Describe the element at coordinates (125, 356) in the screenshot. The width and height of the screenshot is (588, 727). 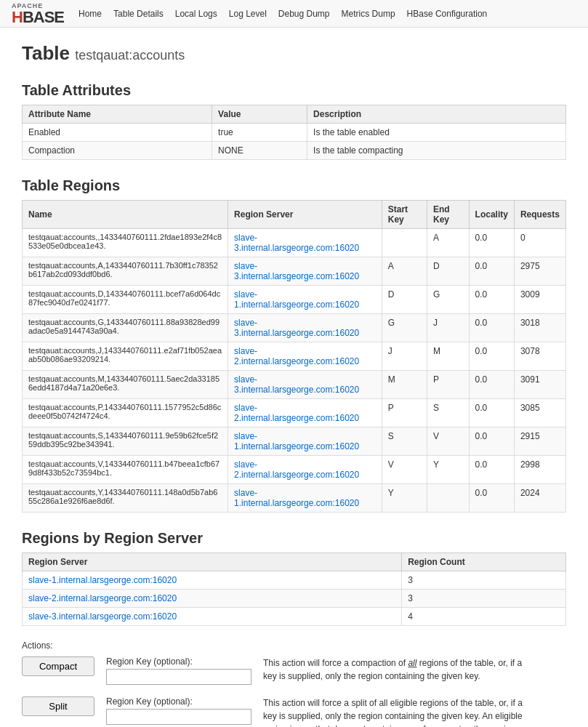
I see `region-name-cell: testqauat:accounts,J,1433440760111.e2af7…` at that location.